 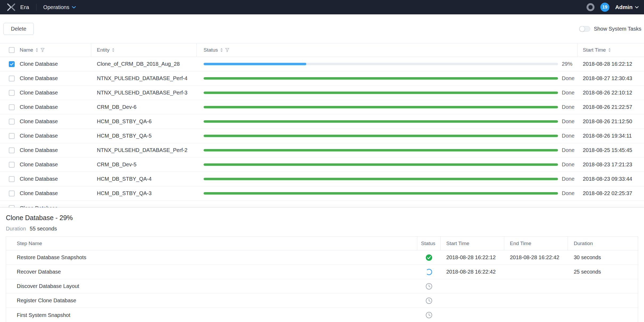 What do you see at coordinates (55, 50) in the screenshot?
I see `column-header-name: Name` at bounding box center [55, 50].